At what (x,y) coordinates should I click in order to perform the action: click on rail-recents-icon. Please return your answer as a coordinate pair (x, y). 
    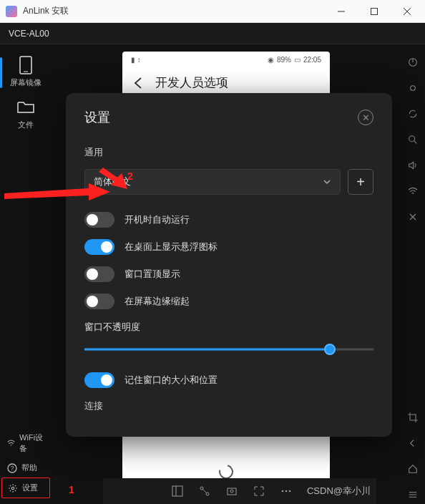
    Looking at the image, I should click on (413, 495).